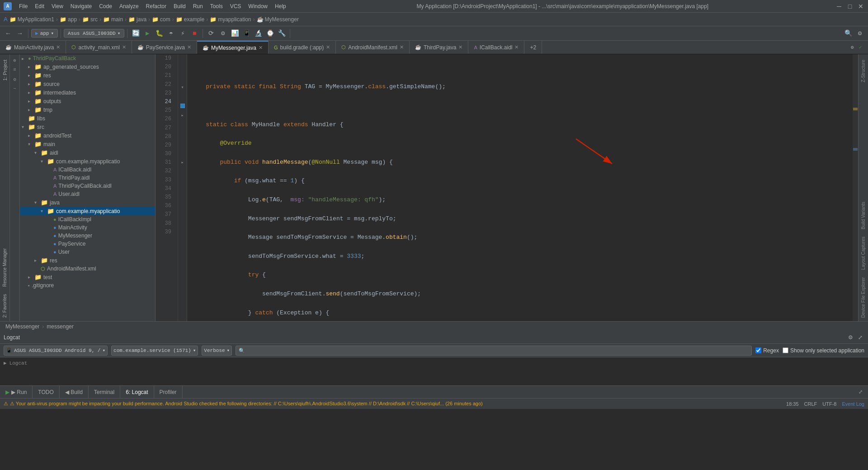 This screenshot has height=470, width=868. I want to click on tab-more: +2, so click(533, 47).